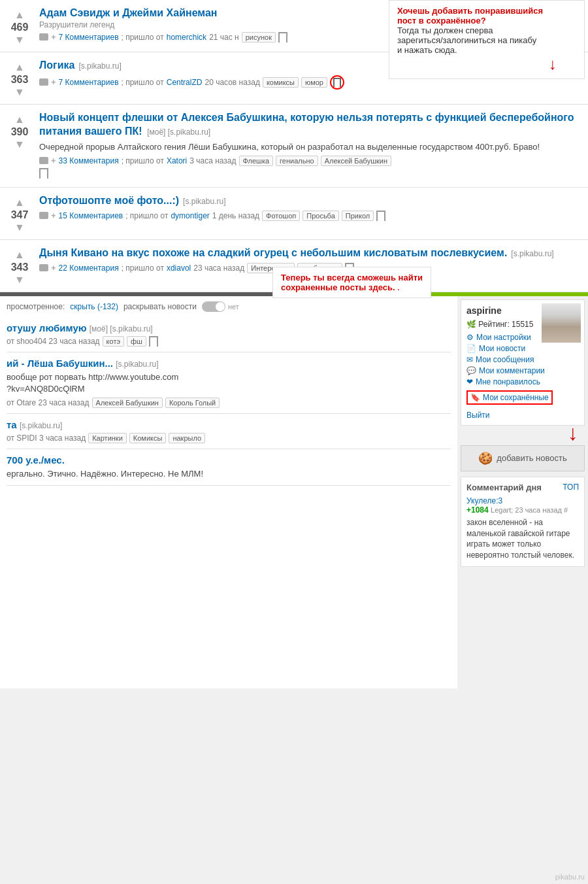 This screenshot has width=588, height=884. Describe the element at coordinates (523, 371) in the screenshot. I see `menu-comments: 💬 Мои комментарии` at that location.